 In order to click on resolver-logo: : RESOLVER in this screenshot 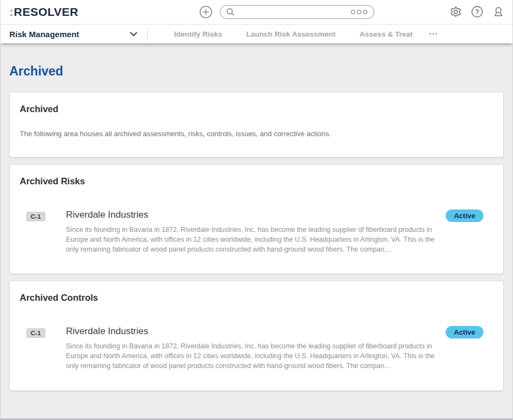, I will do `click(44, 12)`.